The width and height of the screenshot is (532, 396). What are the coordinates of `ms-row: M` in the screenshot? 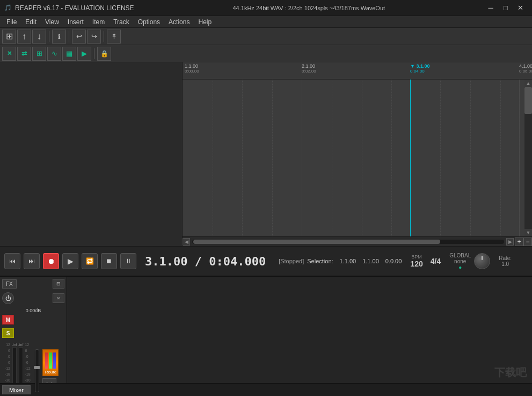 It's located at (33, 320).